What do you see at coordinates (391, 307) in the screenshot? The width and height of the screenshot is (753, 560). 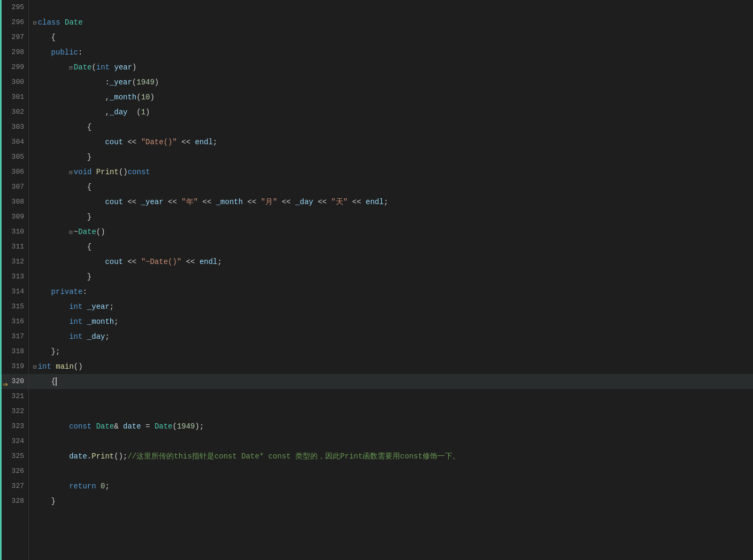 I see `code-line-315: int _year;` at bounding box center [391, 307].